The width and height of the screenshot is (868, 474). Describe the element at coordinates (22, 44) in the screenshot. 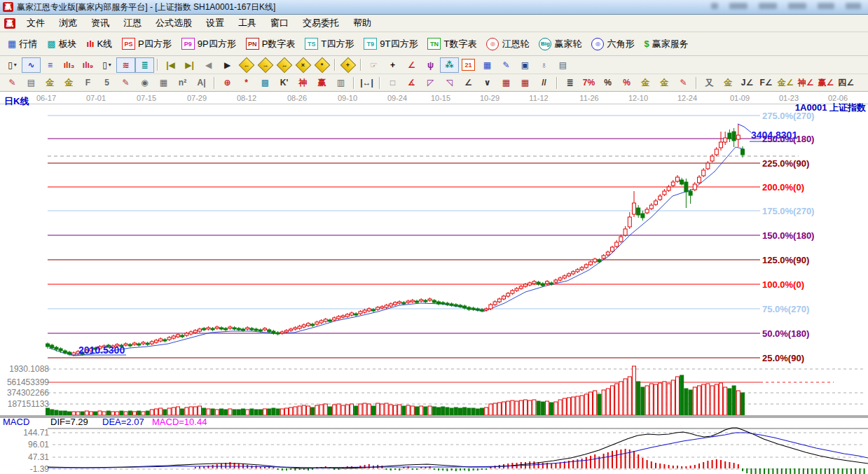

I see `quotes-button: ▦行情` at that location.